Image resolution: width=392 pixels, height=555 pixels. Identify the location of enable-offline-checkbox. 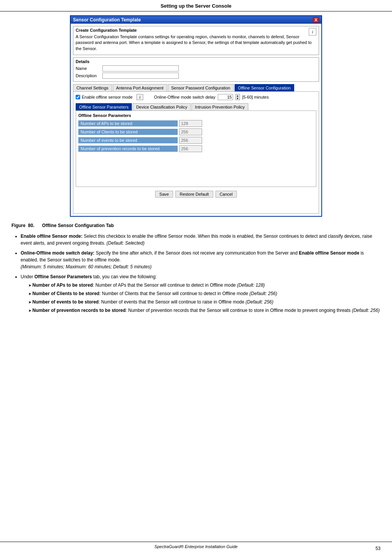
(78, 97).